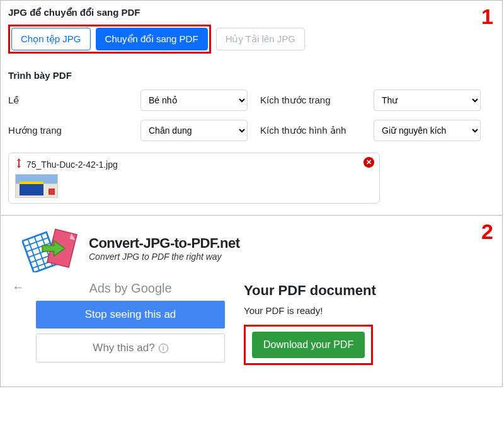 This screenshot has width=504, height=430. I want to click on image-size-select: Giữ nguyên kích, so click(427, 131).